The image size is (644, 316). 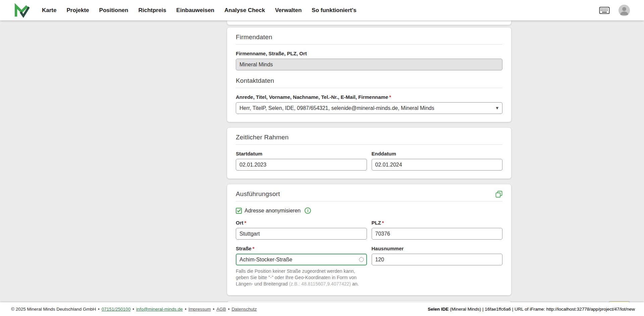 What do you see at coordinates (362, 259) in the screenshot?
I see `loading-spinner-icon` at bounding box center [362, 259].